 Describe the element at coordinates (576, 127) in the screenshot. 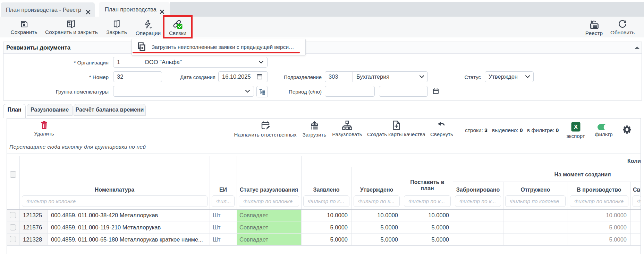

I see `svg-text: X` at that location.